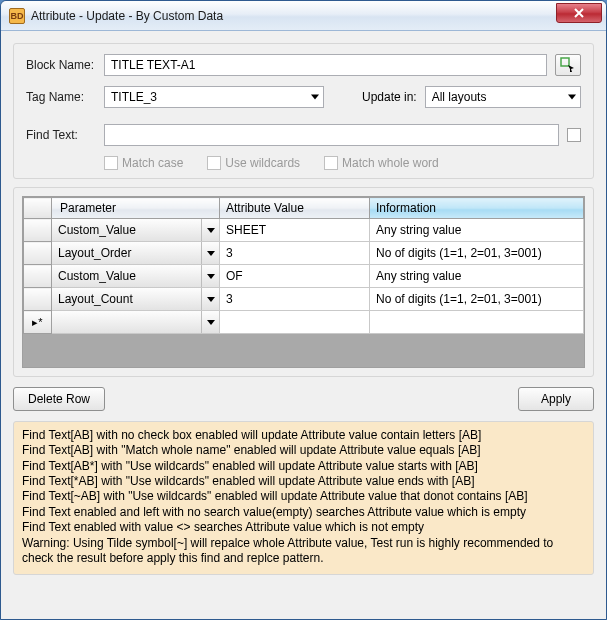 The image size is (607, 620). I want to click on block-name-label: Block Name:, so click(61, 65).